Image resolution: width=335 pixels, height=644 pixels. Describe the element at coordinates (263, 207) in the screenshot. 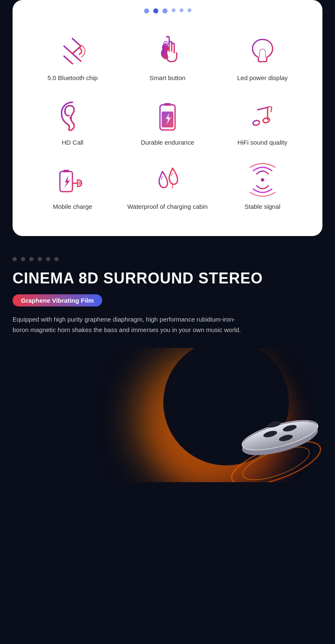

I see `signal-label: Stable signal` at that location.